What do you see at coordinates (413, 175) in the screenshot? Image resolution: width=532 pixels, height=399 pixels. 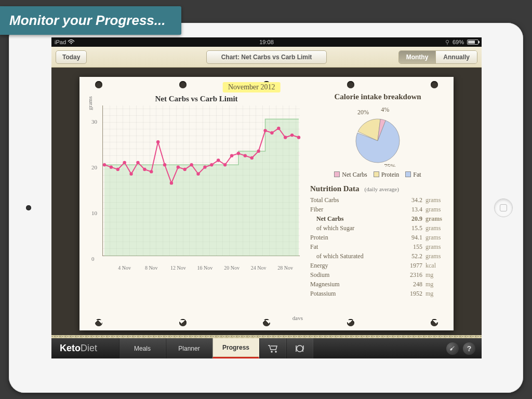 I see `legend-item: Fat` at bounding box center [413, 175].